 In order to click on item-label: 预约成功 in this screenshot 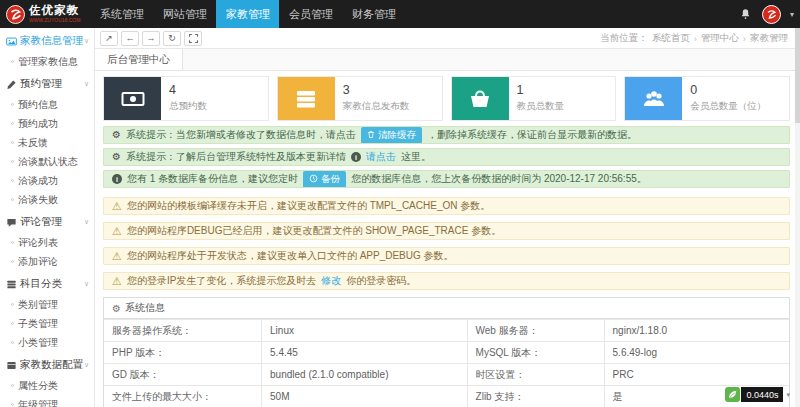, I will do `click(38, 124)`.